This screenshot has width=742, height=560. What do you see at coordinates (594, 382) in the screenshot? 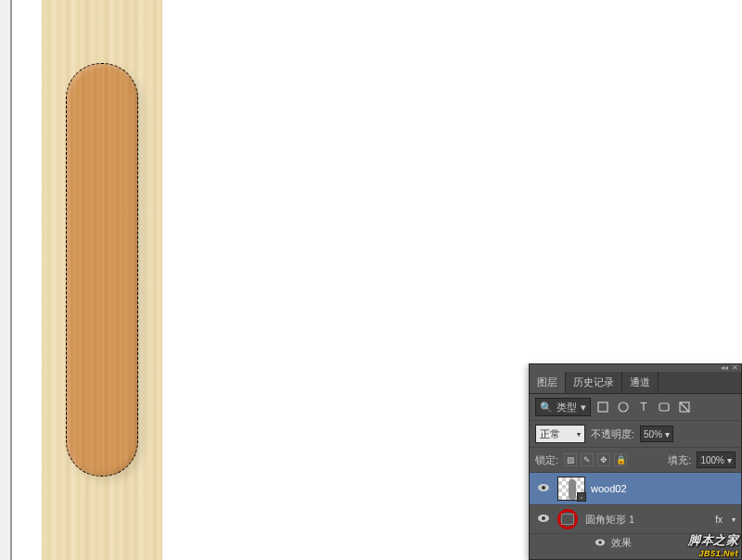
I see `tab-history: 历史记录` at bounding box center [594, 382].